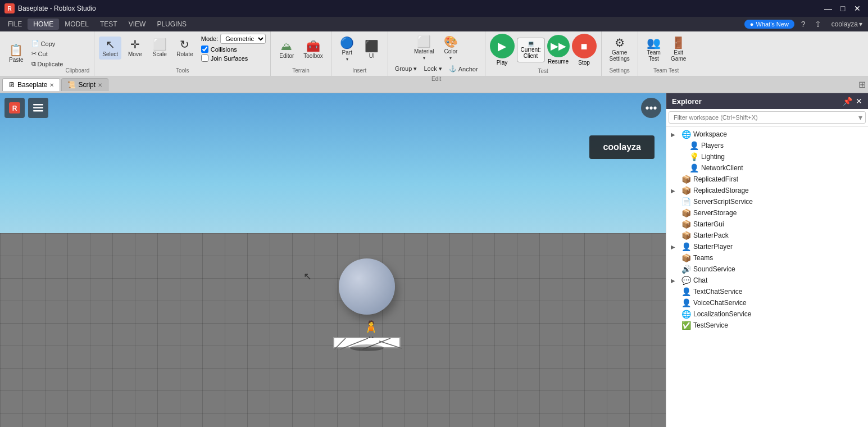 The width and height of the screenshot is (868, 427). I want to click on replicatedfirst-label: ReplicatedFirst, so click(779, 179).